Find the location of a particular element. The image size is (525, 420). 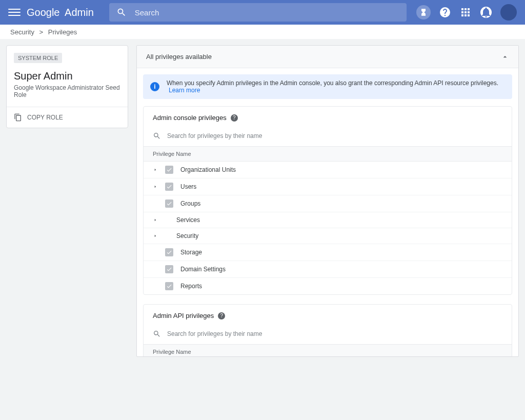

privilege-row: Organizational Units is located at coordinates (328, 170).